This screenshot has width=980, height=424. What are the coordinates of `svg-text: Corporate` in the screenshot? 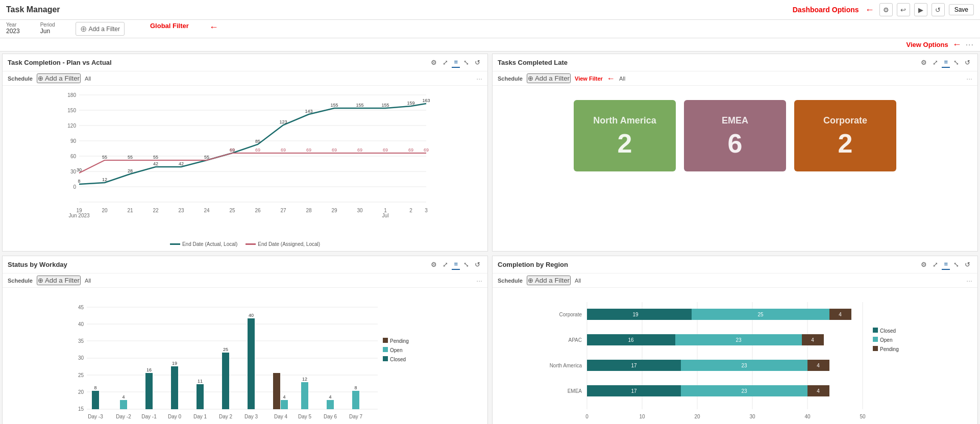 It's located at (571, 314).